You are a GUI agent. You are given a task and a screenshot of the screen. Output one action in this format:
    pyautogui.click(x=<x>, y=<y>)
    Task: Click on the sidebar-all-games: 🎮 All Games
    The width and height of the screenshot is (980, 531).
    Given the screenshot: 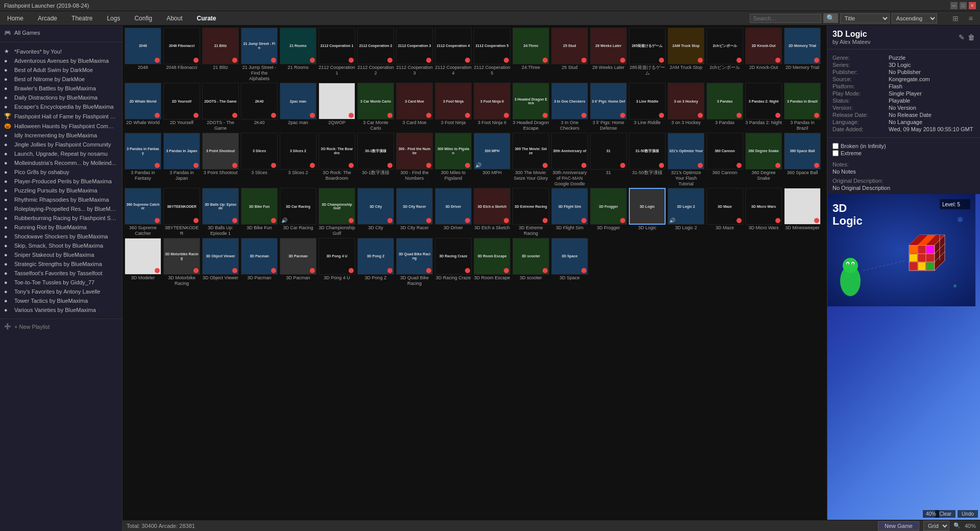 What is the action you would take?
    pyautogui.click(x=61, y=33)
    